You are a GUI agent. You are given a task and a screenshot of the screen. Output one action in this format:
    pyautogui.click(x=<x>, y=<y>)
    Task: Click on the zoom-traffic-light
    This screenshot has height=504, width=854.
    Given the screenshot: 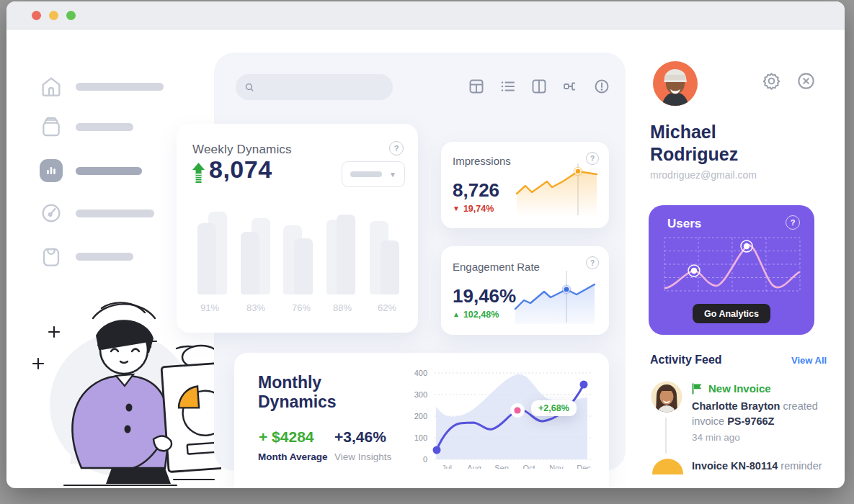 What is the action you would take?
    pyautogui.click(x=71, y=16)
    